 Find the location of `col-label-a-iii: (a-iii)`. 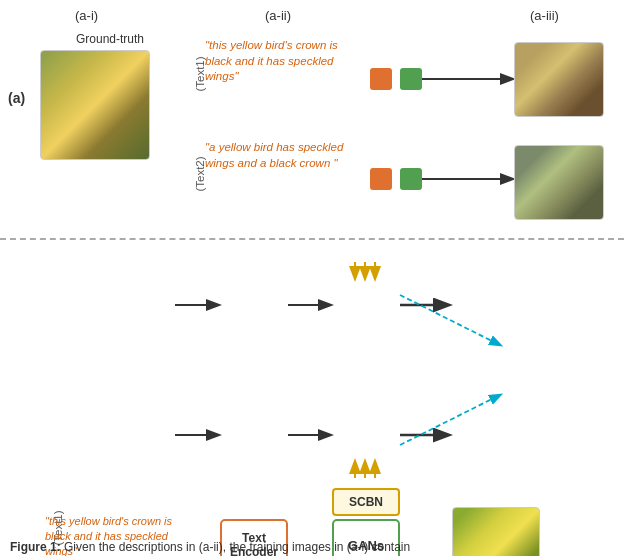

col-label-a-iii: (a-iii) is located at coordinates (544, 16).